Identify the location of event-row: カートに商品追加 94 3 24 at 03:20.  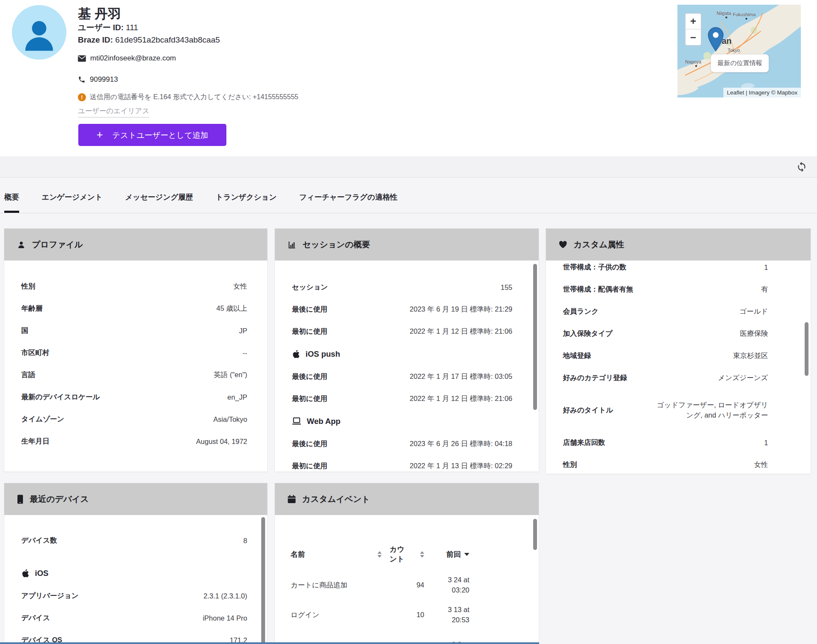
(380, 585).